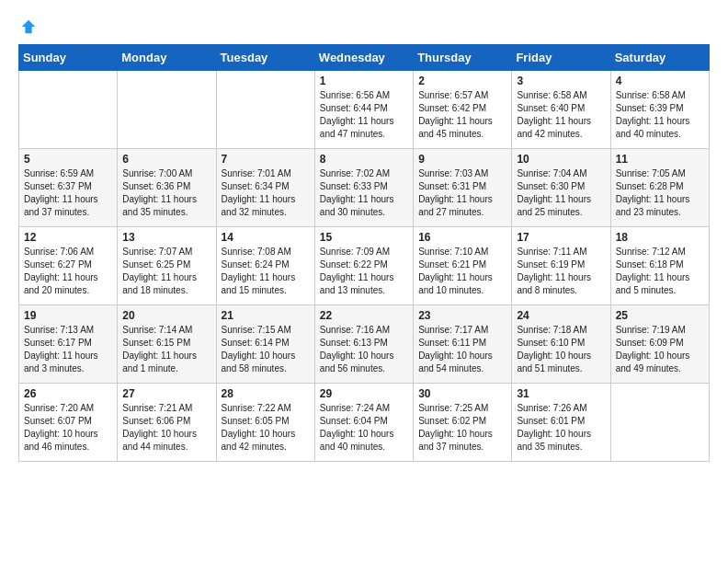  I want to click on calendar-cell: 19Sunrise: 7:13 AM Sunset: 6:17 PM Dayli…, so click(68, 344).